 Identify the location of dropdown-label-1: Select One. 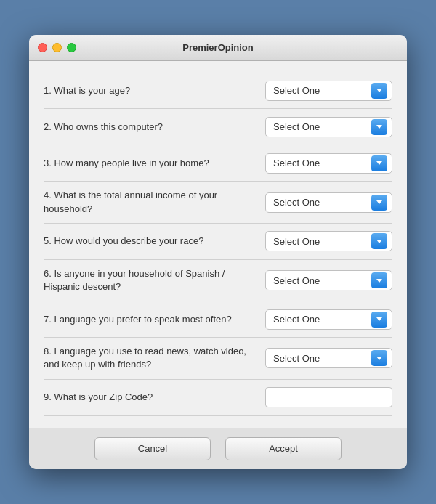
(296, 90).